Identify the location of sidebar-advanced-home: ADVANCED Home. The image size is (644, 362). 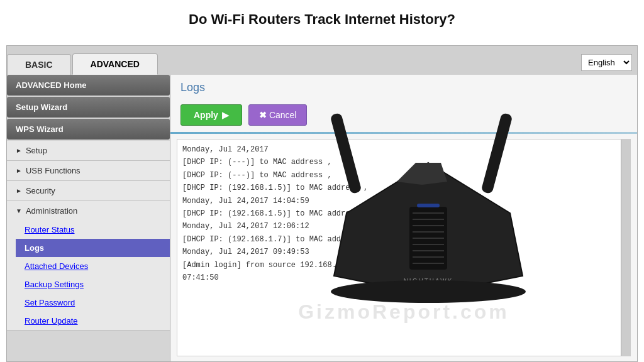
(88, 85).